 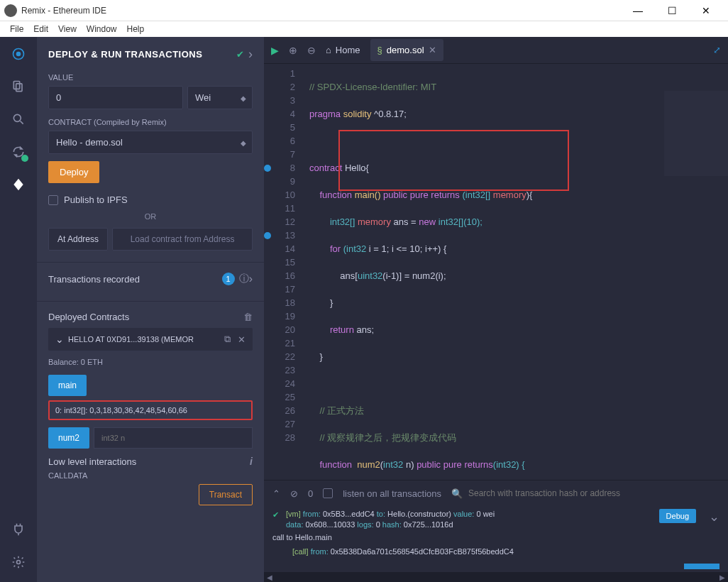 I want to click on gutter: 1234567 89101112 13141516171819202122232…, so click(x=284, y=272).